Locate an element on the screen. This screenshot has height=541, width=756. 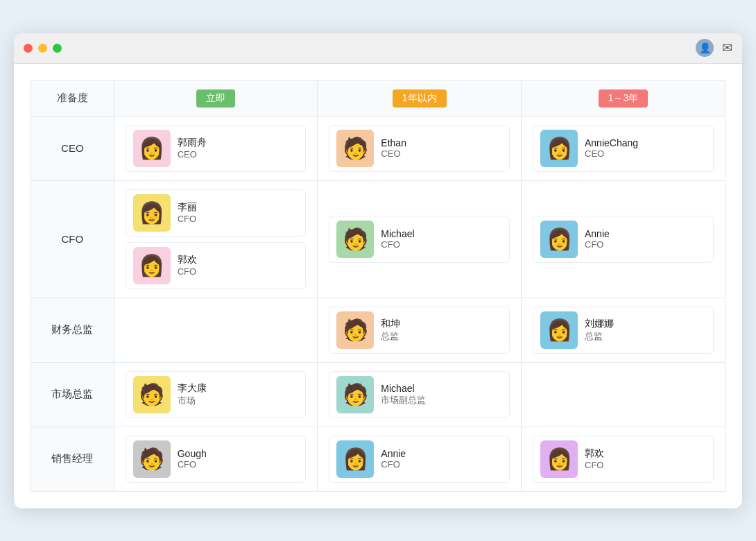
cell: 🧑MichaelCFO is located at coordinates (420, 239).